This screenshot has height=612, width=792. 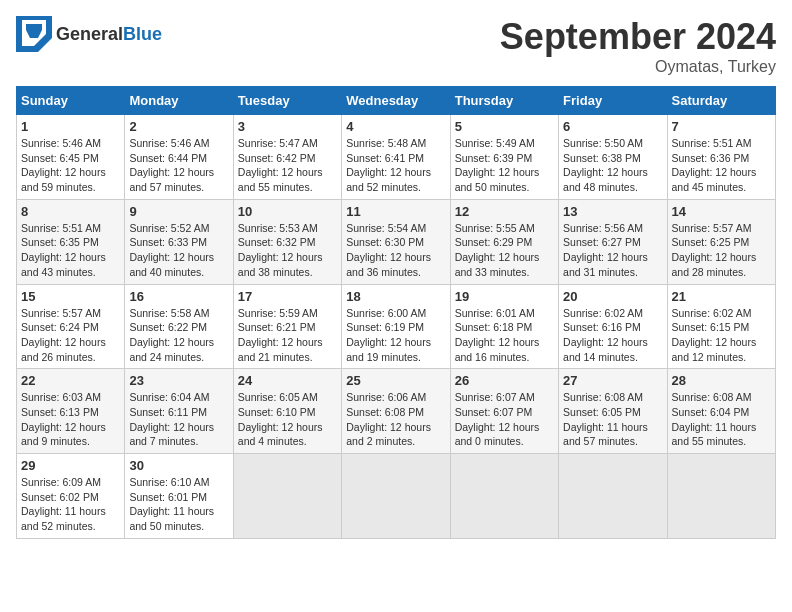 What do you see at coordinates (498, 250) in the screenshot?
I see `day-detail: Sunrise: 5:55 AMSunset: 6:29 PMDaylight:…` at bounding box center [498, 250].